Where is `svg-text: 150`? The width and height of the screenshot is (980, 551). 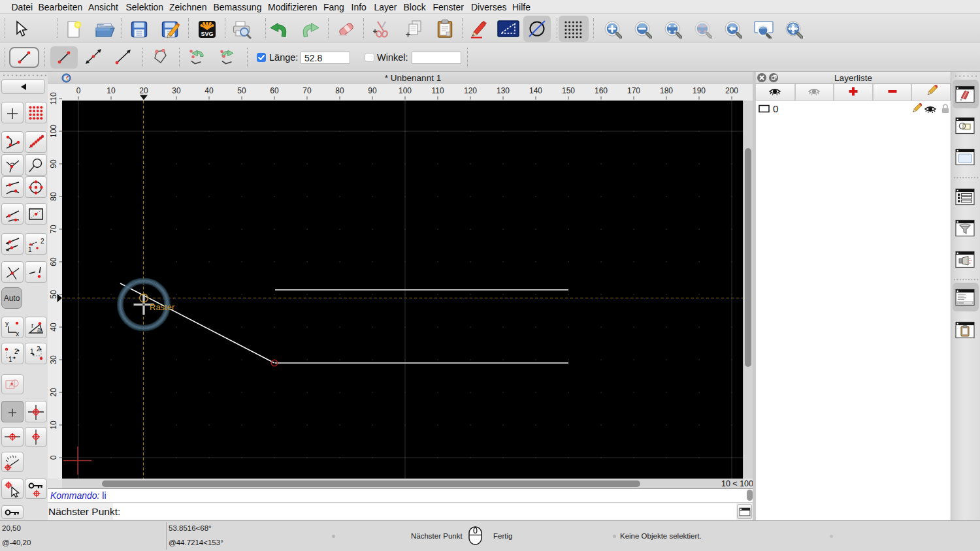
svg-text: 150 is located at coordinates (568, 91).